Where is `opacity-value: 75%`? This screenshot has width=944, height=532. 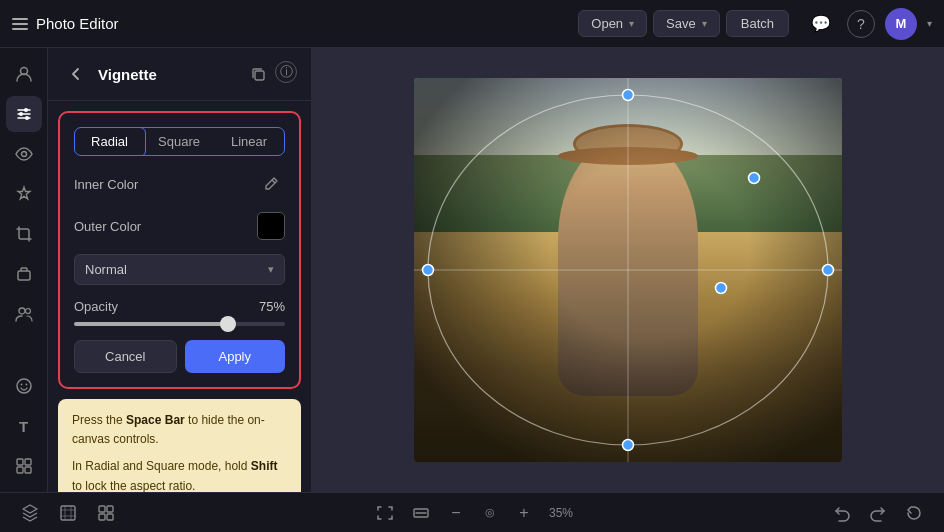 opacity-value: 75% is located at coordinates (272, 306).